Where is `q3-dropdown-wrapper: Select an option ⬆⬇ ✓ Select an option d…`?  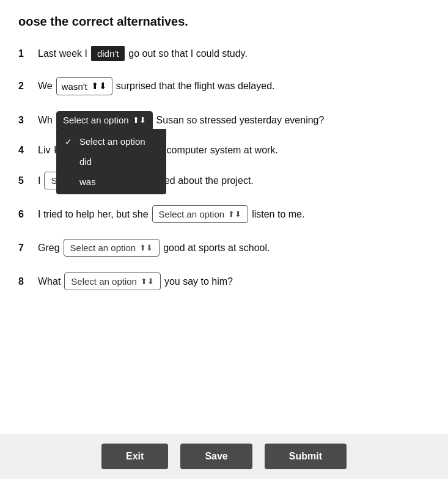
q3-dropdown-wrapper: Select an option ⬆⬇ ✓ Select an option d… is located at coordinates (105, 120).